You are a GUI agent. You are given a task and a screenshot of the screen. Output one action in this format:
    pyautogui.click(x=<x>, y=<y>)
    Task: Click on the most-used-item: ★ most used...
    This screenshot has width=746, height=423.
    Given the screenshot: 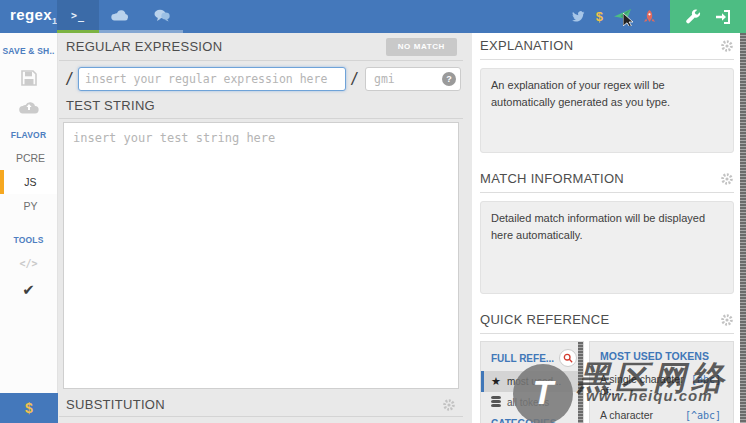 What is the action you would take?
    pyautogui.click(x=532, y=382)
    